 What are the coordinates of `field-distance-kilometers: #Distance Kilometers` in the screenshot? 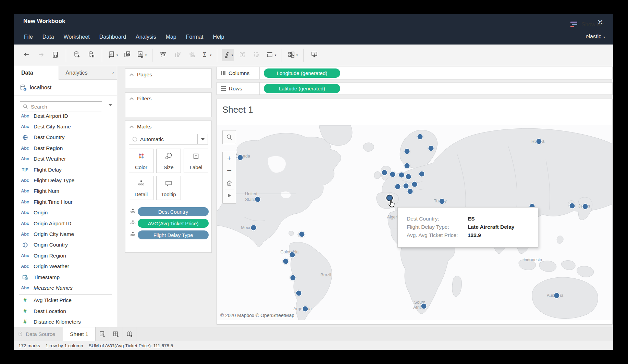 It's located at (66, 322).